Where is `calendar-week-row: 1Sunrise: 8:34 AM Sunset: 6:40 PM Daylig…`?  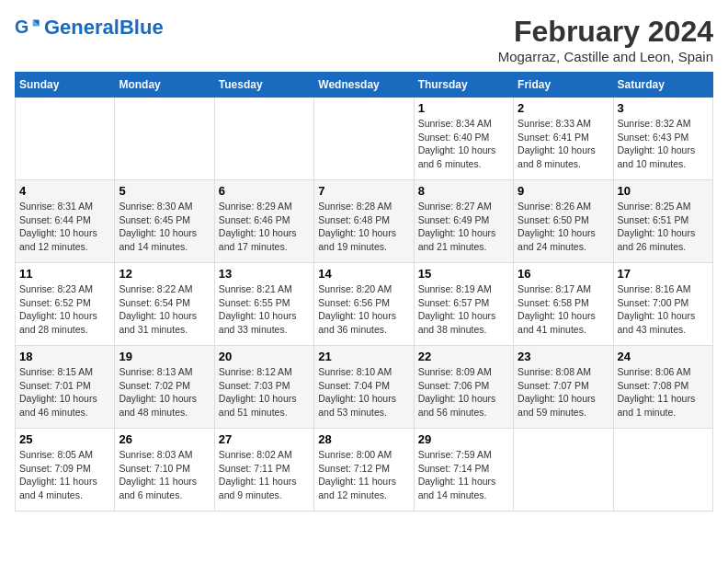 calendar-week-row: 1Sunrise: 8:34 AM Sunset: 6:40 PM Daylig… is located at coordinates (364, 139).